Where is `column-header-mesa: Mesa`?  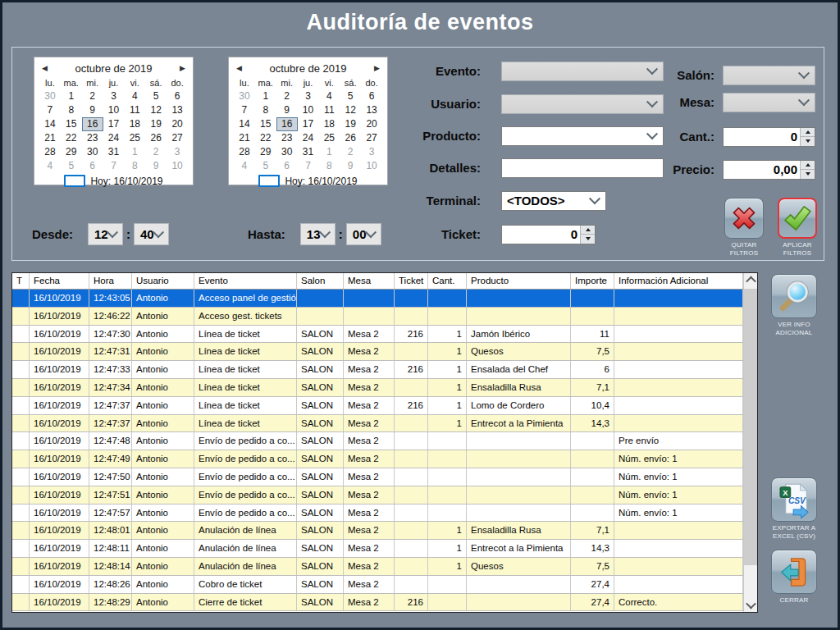 column-header-mesa: Mesa is located at coordinates (369, 281).